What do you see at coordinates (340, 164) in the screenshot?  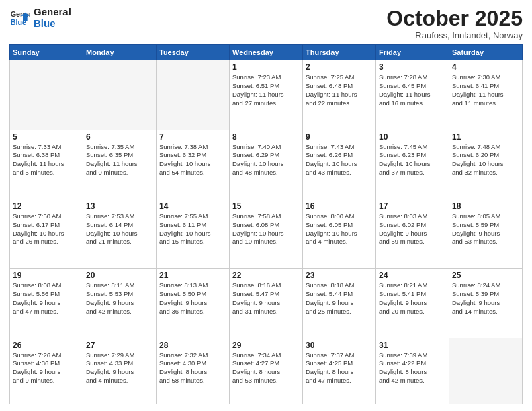 I see `calendar-cell: 9Sunrise: 7:43 AM Sunset: 6:26 PM Daylig…` at bounding box center [340, 164].